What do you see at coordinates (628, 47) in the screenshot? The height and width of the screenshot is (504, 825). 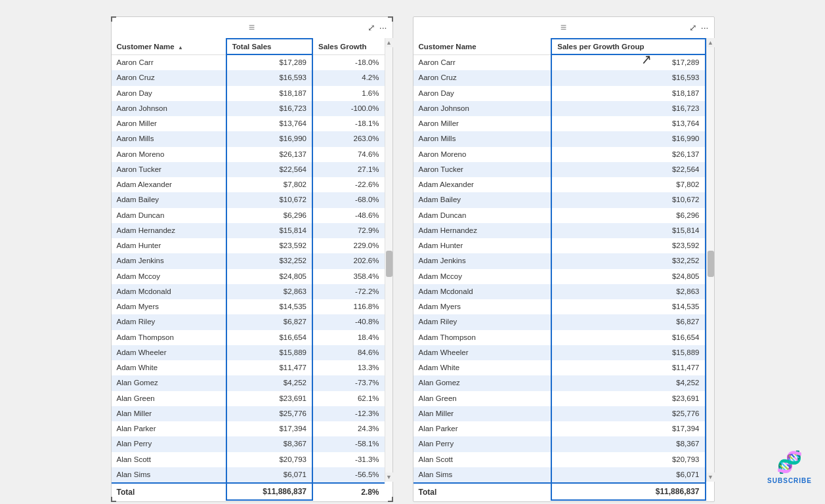 I see `col-sales-group: Sales per Growth Group` at bounding box center [628, 47].